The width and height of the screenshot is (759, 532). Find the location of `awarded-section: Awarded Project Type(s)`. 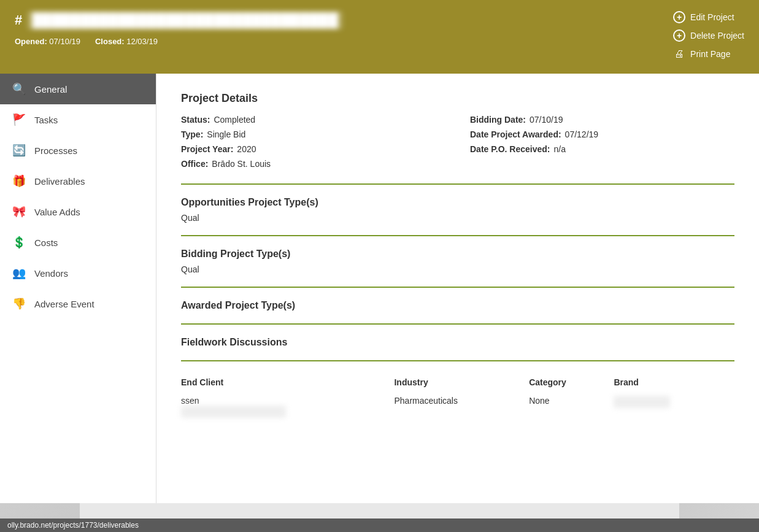

awarded-section: Awarded Project Type(s) is located at coordinates (458, 306).